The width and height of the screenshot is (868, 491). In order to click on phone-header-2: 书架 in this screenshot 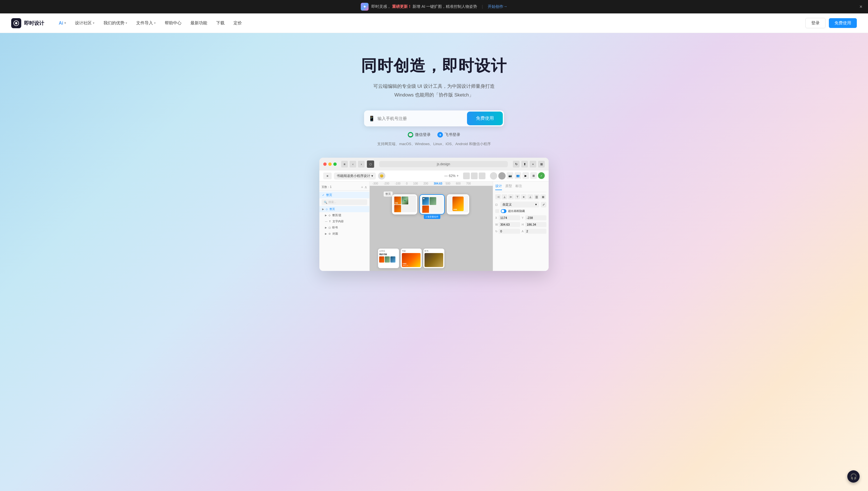, I will do `click(411, 251)`.